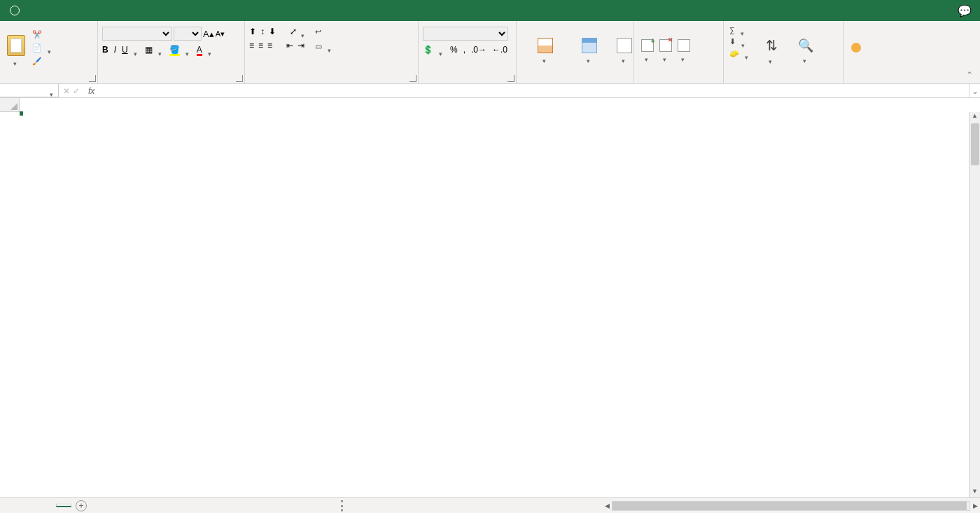  What do you see at coordinates (974, 305) in the screenshot?
I see `vertical-scrollbar: ▲ ▼` at bounding box center [974, 305].